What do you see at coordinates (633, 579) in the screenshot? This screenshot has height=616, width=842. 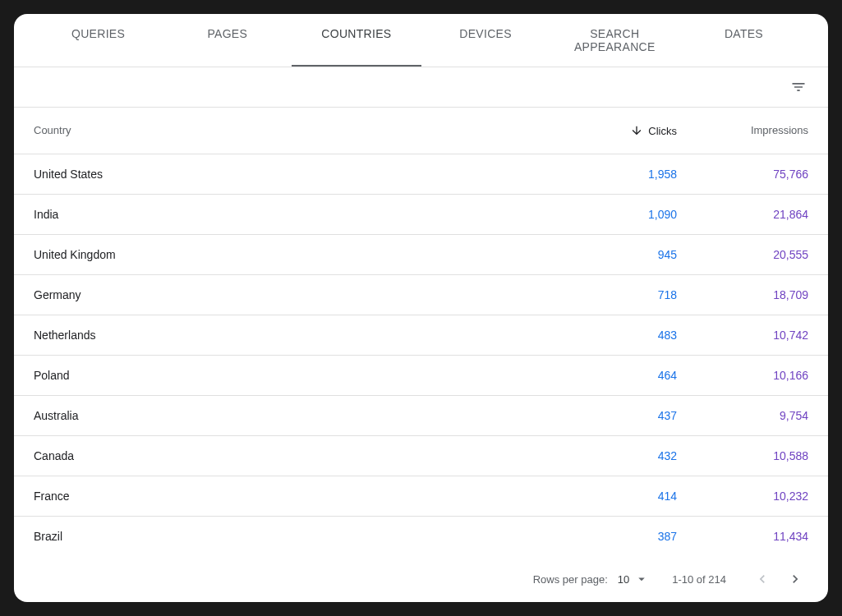 I see `rows-per-page-select: 10` at bounding box center [633, 579].